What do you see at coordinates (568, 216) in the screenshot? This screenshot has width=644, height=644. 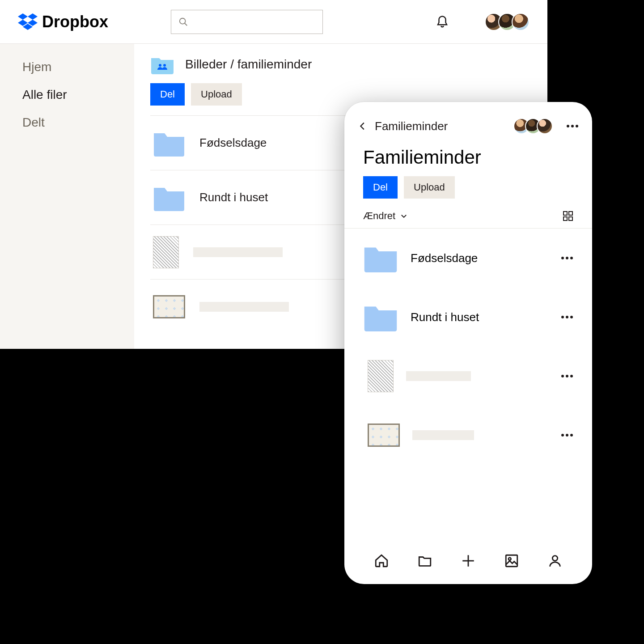 I see `view-toggle-button` at bounding box center [568, 216].